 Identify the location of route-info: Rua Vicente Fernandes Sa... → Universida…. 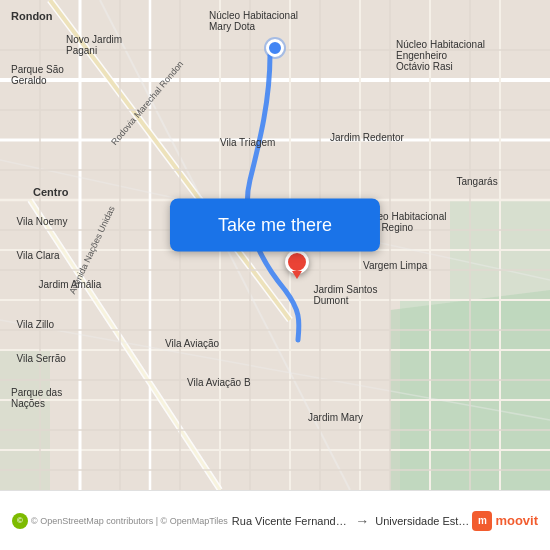
(352, 521).